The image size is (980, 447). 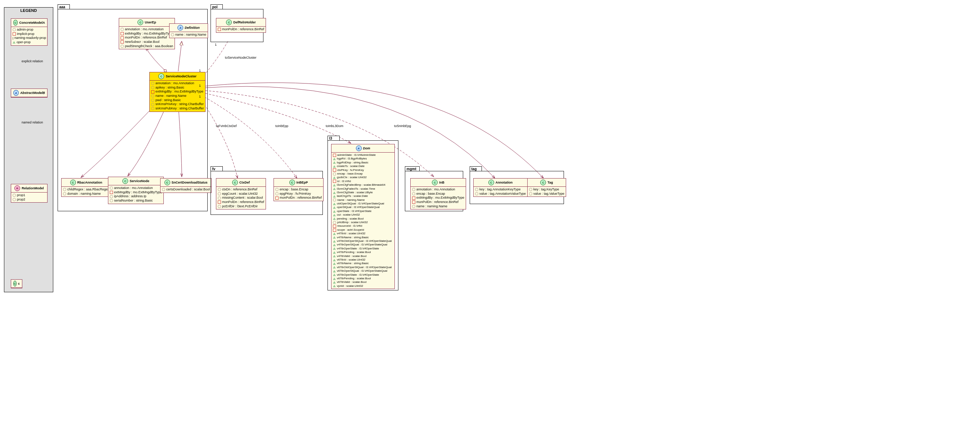 I want to click on legend-c: Cc, so click(x=17, y=284).